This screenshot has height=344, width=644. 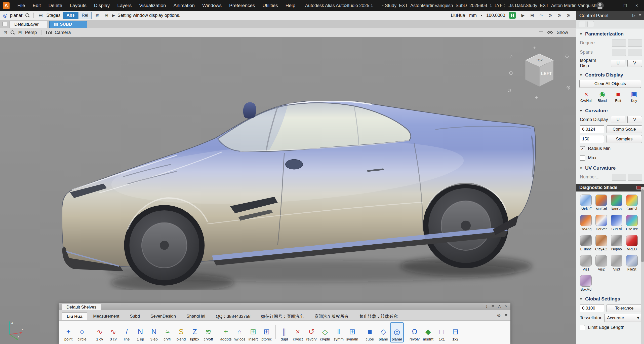 I want to click on comb-u-button: U, so click(x=618, y=120).